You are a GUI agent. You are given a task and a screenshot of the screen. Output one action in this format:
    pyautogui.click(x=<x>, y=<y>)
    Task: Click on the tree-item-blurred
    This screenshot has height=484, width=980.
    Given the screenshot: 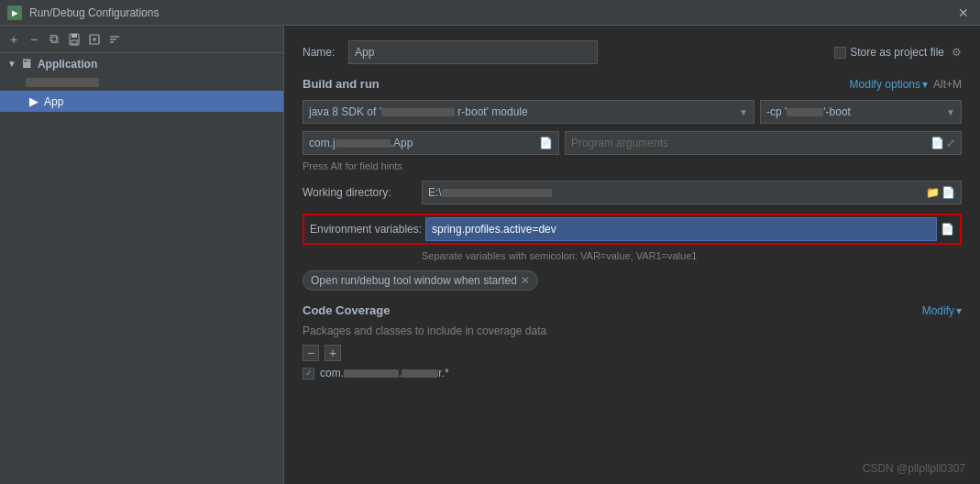 What is the action you would take?
    pyautogui.click(x=141, y=82)
    